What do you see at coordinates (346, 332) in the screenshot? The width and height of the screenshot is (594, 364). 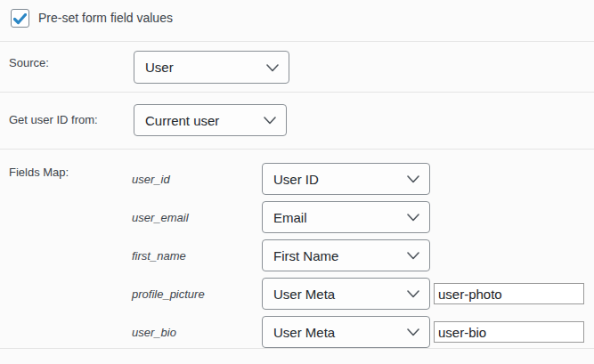 I see `field-map-select-user-bio: User Meta` at bounding box center [346, 332].